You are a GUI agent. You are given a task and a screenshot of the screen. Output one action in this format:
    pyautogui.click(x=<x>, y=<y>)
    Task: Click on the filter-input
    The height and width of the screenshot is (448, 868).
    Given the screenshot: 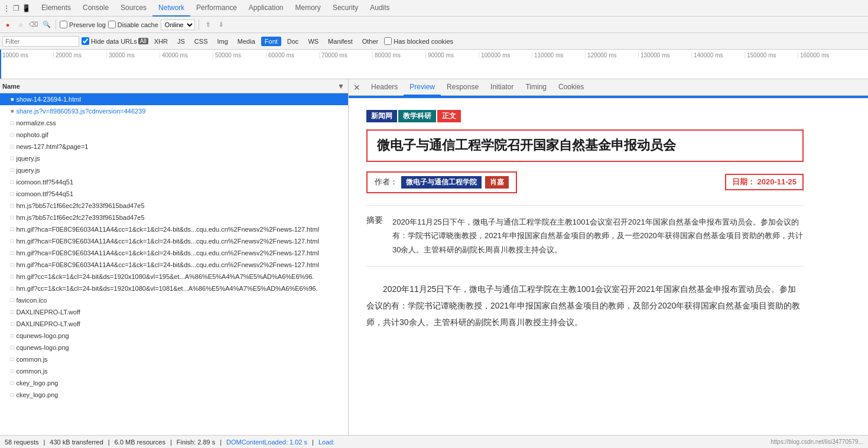 What is the action you would take?
    pyautogui.click(x=41, y=41)
    